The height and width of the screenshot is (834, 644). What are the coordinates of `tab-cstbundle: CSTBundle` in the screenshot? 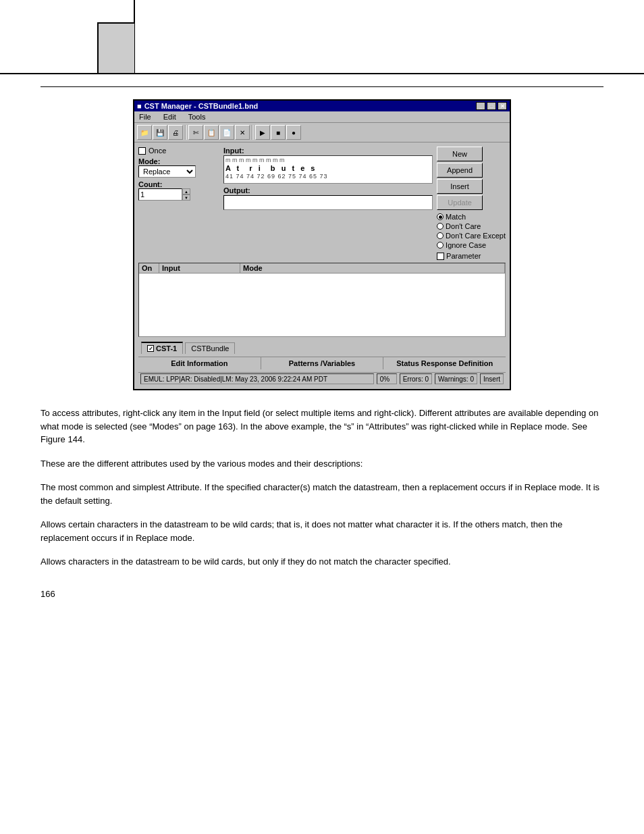 It's located at (210, 348).